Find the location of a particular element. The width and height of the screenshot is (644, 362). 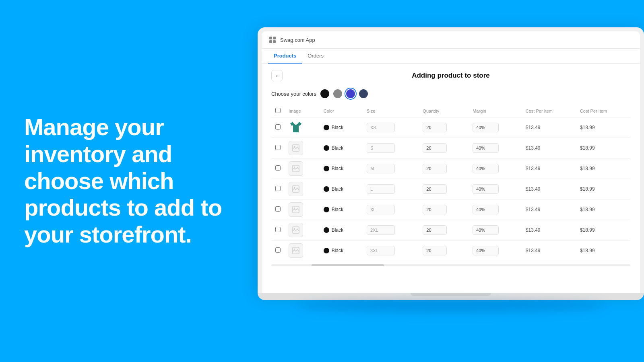

hero-text: Manage your inventory and choose which p… is located at coordinates (125, 181).